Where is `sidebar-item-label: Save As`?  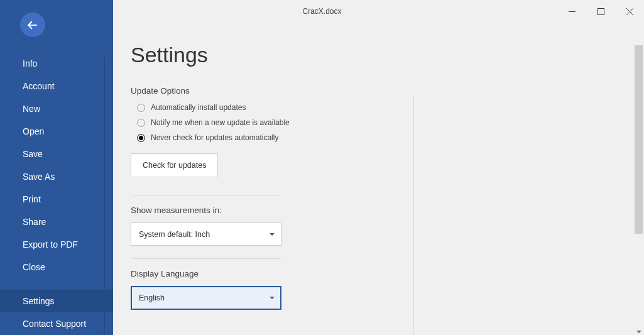
sidebar-item-label: Save As is located at coordinates (39, 177).